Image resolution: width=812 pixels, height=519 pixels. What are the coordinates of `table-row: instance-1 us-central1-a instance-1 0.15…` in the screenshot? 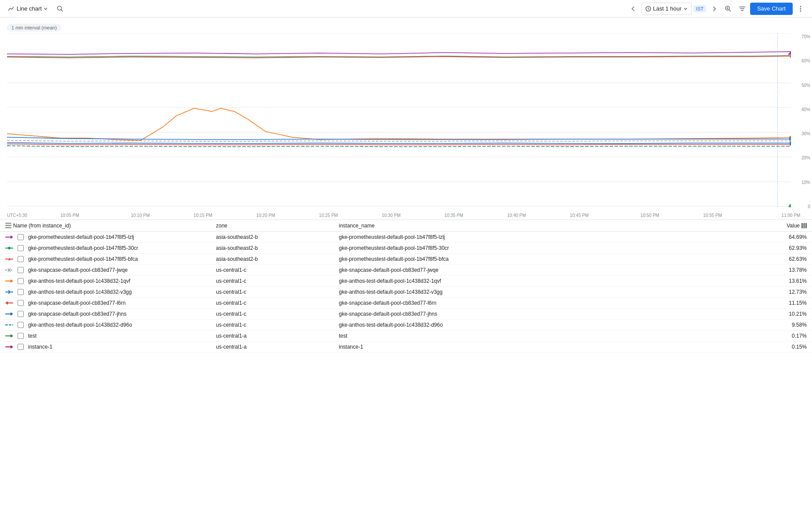 It's located at (406, 347).